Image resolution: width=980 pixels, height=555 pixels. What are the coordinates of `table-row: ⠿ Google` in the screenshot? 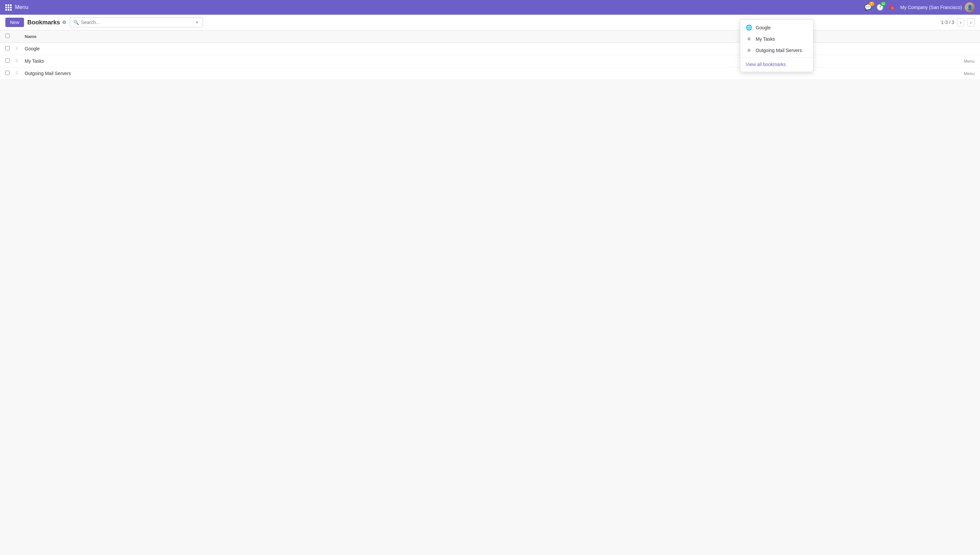 It's located at (490, 49).